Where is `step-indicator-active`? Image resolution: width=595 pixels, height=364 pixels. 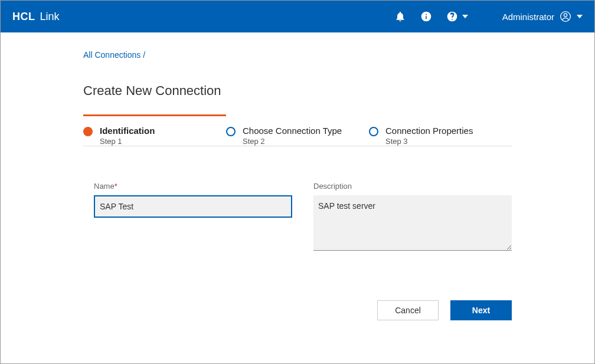 step-indicator-active is located at coordinates (88, 132).